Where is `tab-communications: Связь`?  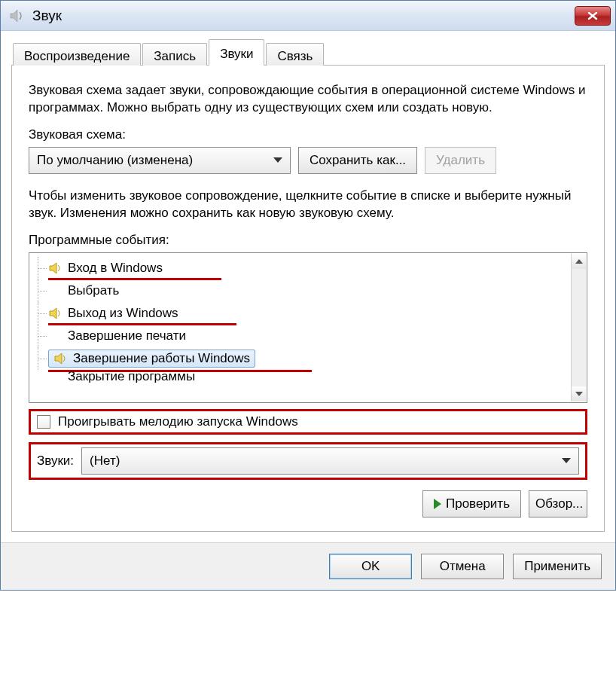 tab-communications: Связь is located at coordinates (295, 54).